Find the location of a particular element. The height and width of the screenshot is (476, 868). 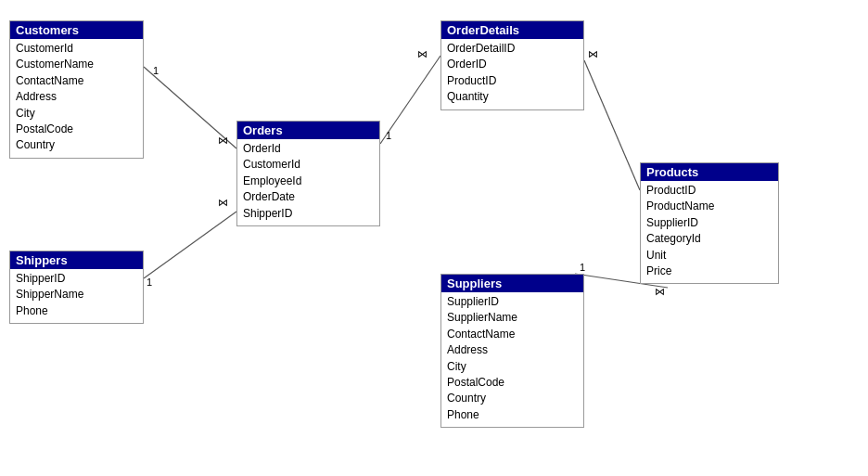

field-customerid: CustomerId is located at coordinates (76, 48).